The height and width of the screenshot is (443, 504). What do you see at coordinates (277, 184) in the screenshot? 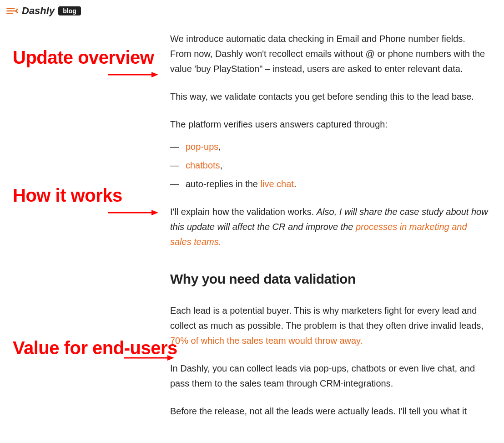
I see `link-livechat: live chat` at bounding box center [277, 184].